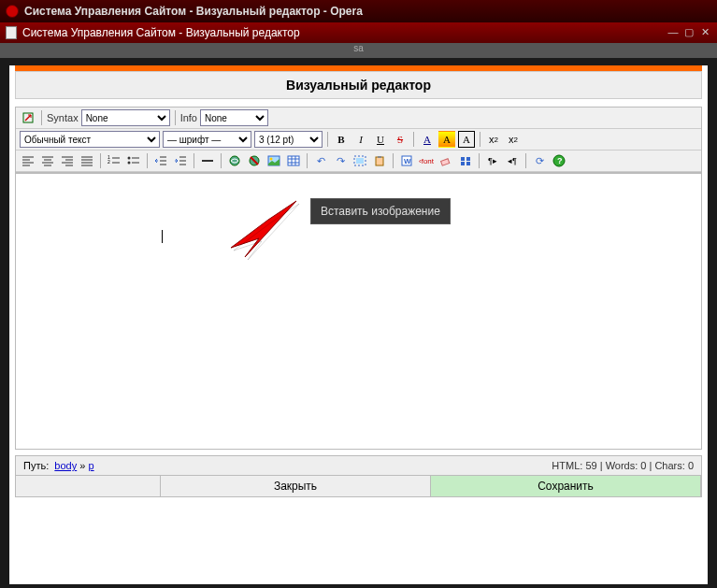  I want to click on close-button: Закрыть, so click(295, 486).